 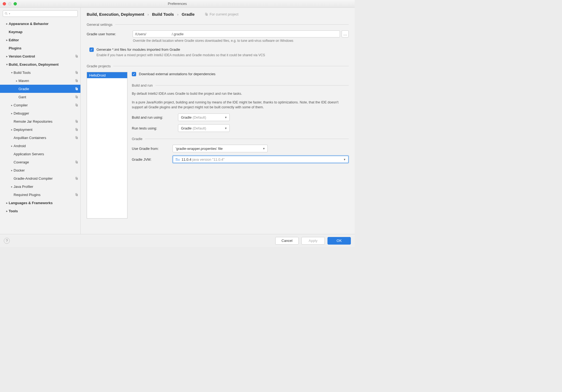 I want to click on gradle-user-home-input, so click(x=236, y=34).